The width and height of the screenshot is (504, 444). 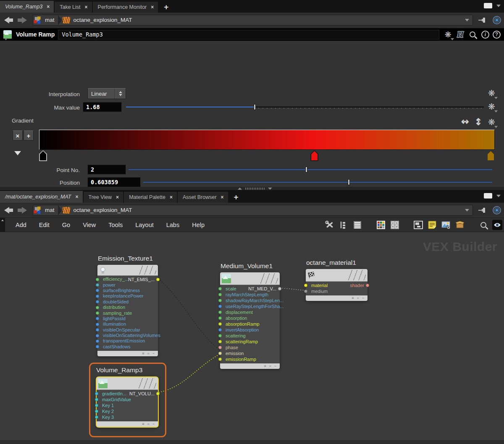 What do you see at coordinates (250, 321) in the screenshot?
I see `node-Medium_Volume1: Medium_Volume1scaleNT_MED_V...rayMarchSt…` at bounding box center [250, 321].